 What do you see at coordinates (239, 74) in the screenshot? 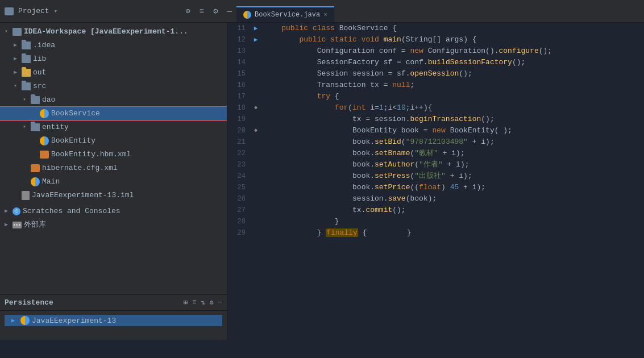
I see `line-num-15: 15` at bounding box center [239, 74].